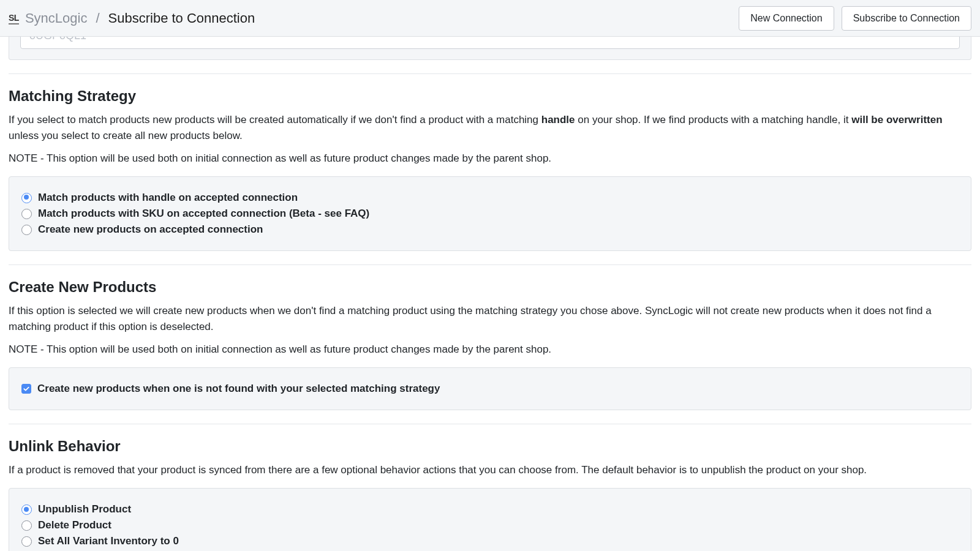  What do you see at coordinates (151, 230) in the screenshot?
I see `option-label: Create new products on accepted connecti…` at bounding box center [151, 230].